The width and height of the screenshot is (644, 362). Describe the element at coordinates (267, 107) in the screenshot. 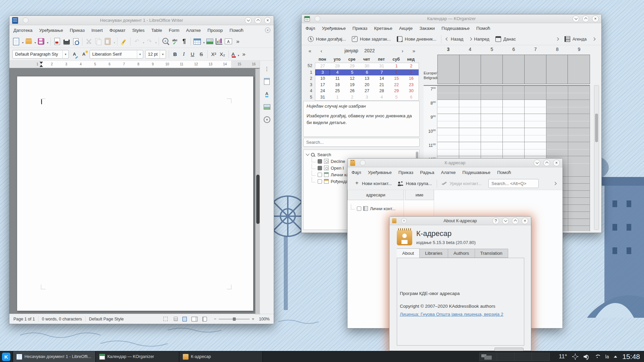

I see `gallery-icon` at that location.